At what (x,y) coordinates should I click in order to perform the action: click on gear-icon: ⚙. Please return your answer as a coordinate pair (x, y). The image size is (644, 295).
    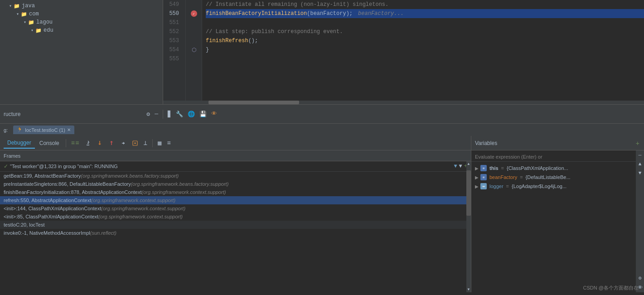
    Looking at the image, I should click on (148, 114).